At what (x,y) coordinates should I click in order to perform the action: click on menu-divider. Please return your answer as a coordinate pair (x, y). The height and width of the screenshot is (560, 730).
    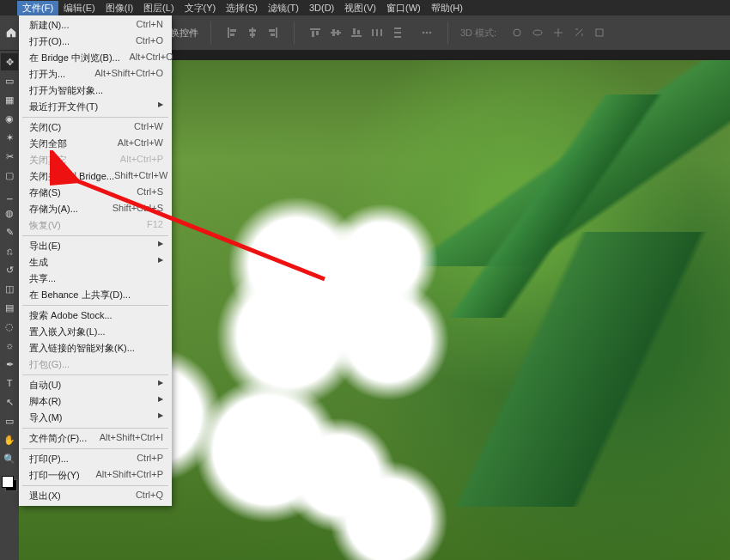
    Looking at the image, I should click on (95, 235).